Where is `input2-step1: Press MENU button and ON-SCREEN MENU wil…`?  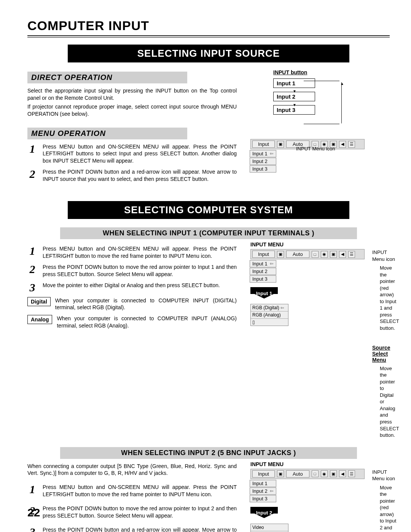 input2-step1: Press MENU button and ON-SCREEN MENU wil… is located at coordinates (140, 491).